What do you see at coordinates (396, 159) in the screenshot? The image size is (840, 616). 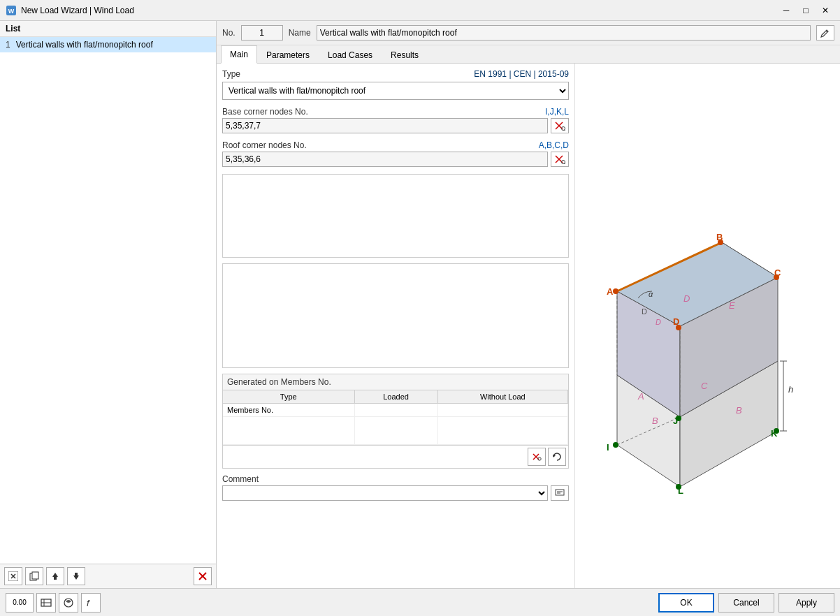 I see `roof-corner-input-row` at bounding box center [396, 159].